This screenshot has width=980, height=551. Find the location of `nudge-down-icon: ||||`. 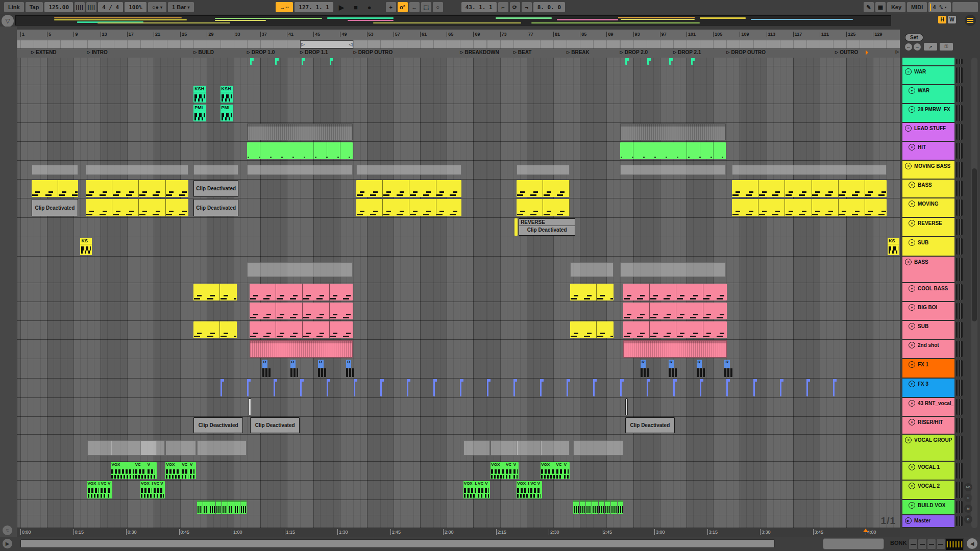

nudge-down-icon: |||| is located at coordinates (80, 7).